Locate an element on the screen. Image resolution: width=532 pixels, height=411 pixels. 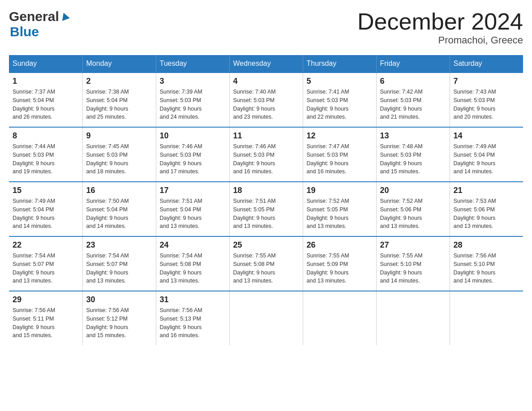
day-cell: 28 Sunrise: 7:56 AM Sunset: 5:10 PM Dayl… is located at coordinates (486, 264).